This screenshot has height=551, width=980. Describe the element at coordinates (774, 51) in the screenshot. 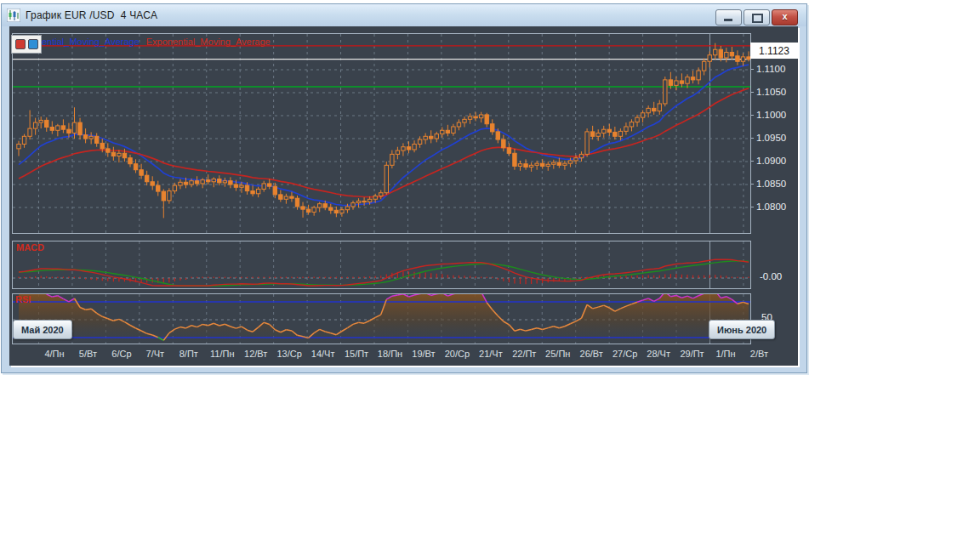

I see `current-price-box: 1.1123` at that location.